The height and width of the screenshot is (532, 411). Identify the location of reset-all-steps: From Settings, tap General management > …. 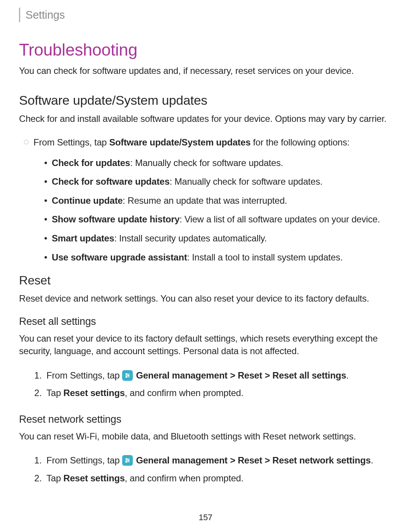
(205, 385).